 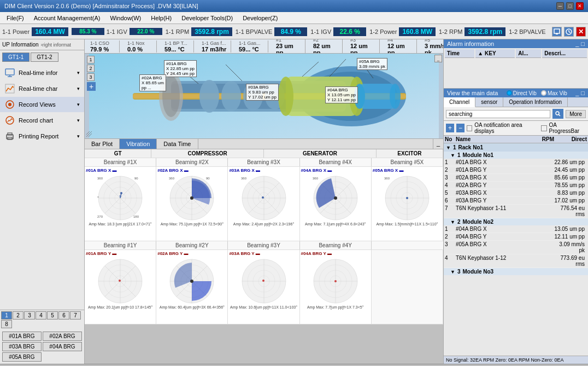 I want to click on resize-handle, so click(x=89, y=134).